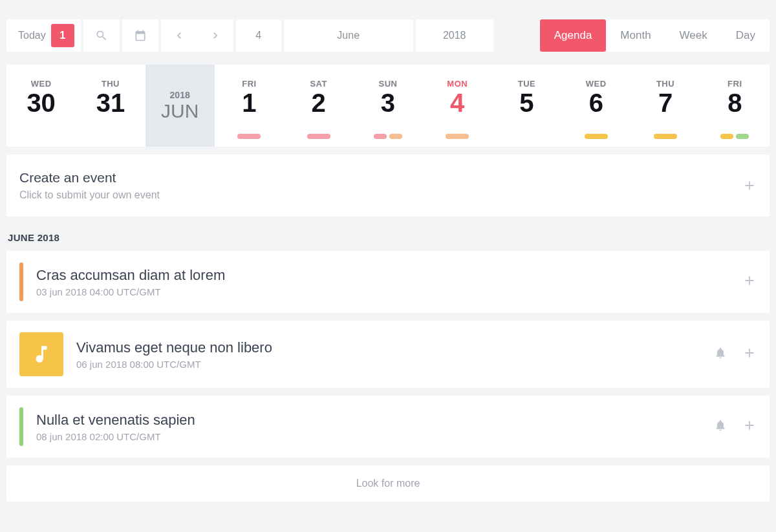 Image resolution: width=776 pixels, height=532 pixels. What do you see at coordinates (389, 348) in the screenshot?
I see `event-title: Vivamus eget neque non libero` at bounding box center [389, 348].